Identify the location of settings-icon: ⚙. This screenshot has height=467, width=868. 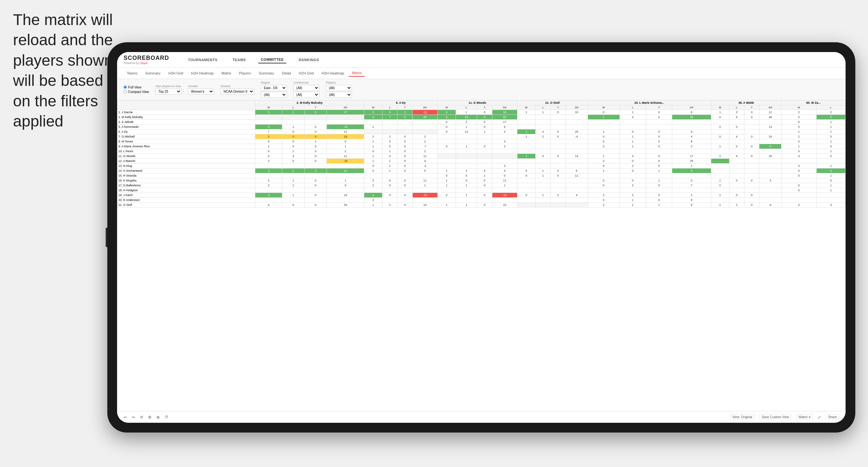
(150, 417).